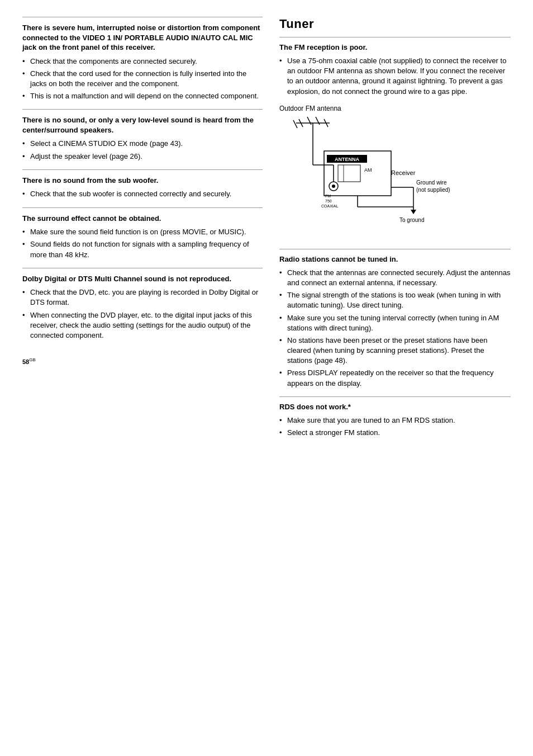  What do you see at coordinates (142, 194) in the screenshot?
I see `list-item: Check that the sub woofer is connected c…` at bounding box center [142, 194].